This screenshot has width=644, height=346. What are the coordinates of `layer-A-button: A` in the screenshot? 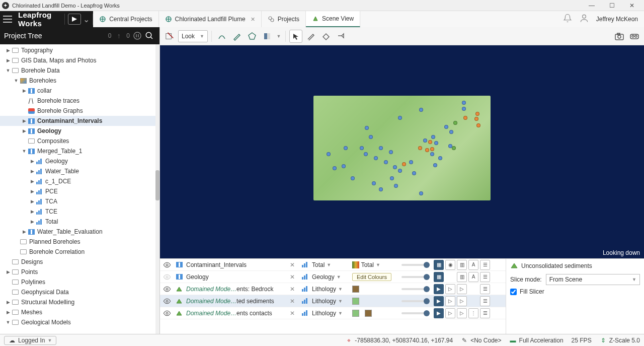 It's located at (473, 277).